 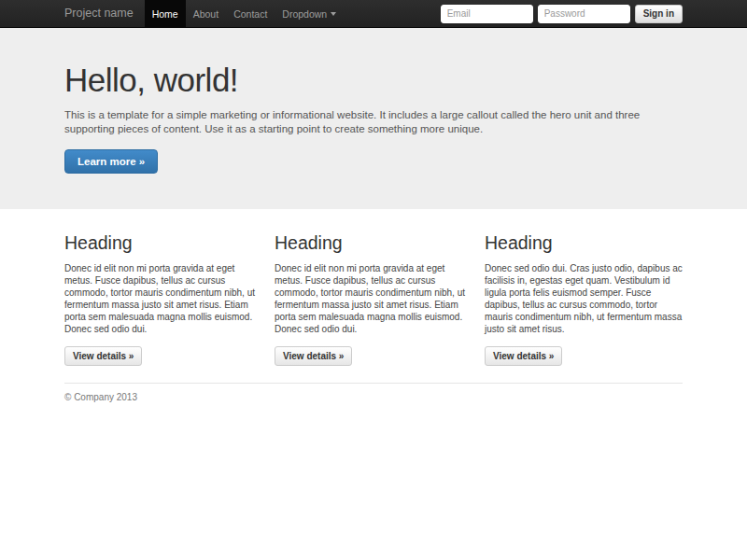 What do you see at coordinates (585, 14) in the screenshot?
I see `password-field` at bounding box center [585, 14].